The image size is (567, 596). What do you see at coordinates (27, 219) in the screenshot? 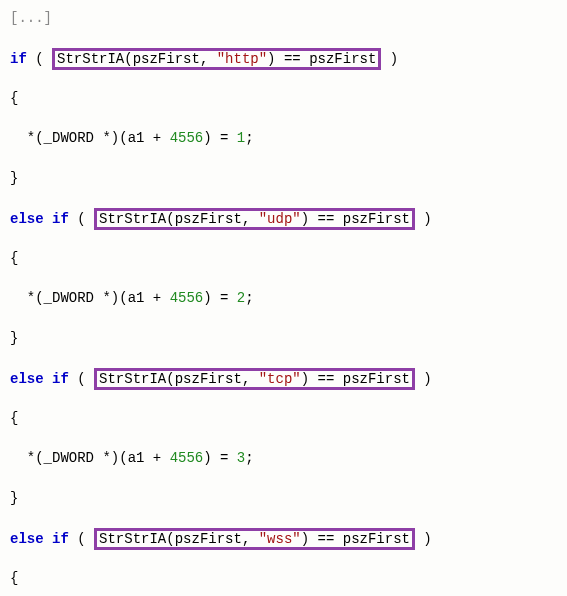
I see `kw-else: else` at bounding box center [27, 219].